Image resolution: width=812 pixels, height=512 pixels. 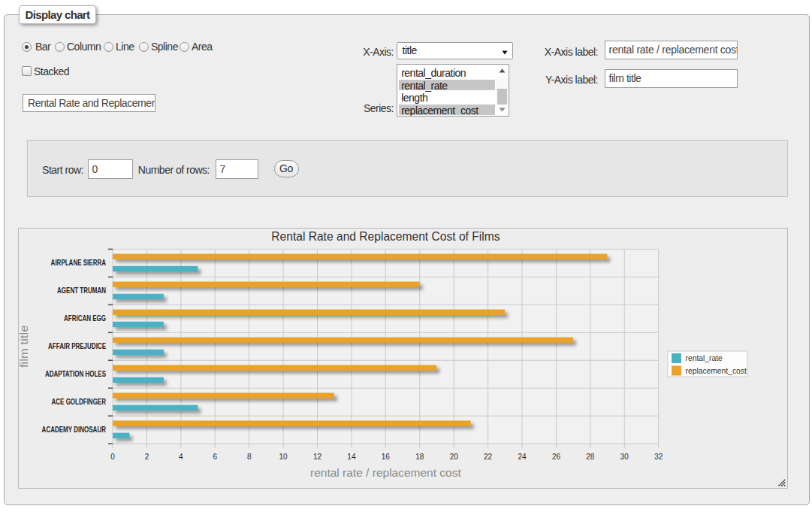 What do you see at coordinates (454, 457) in the screenshot?
I see `svg-text: 20` at bounding box center [454, 457].